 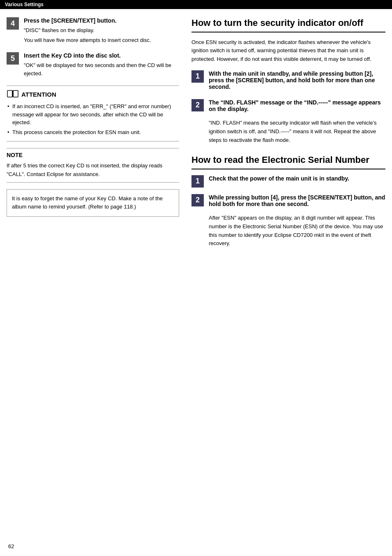 What do you see at coordinates (39, 95) in the screenshot?
I see `attention-label: ATTENTION` at bounding box center [39, 95].